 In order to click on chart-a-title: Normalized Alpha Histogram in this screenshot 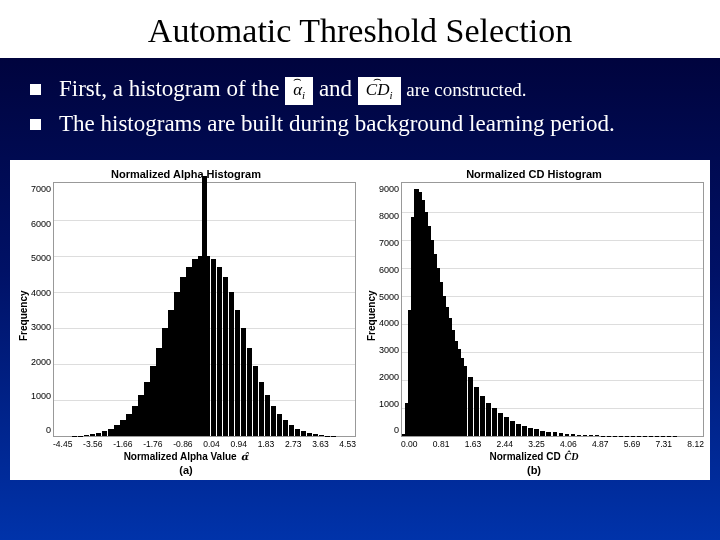, I will do `click(186, 174)`.